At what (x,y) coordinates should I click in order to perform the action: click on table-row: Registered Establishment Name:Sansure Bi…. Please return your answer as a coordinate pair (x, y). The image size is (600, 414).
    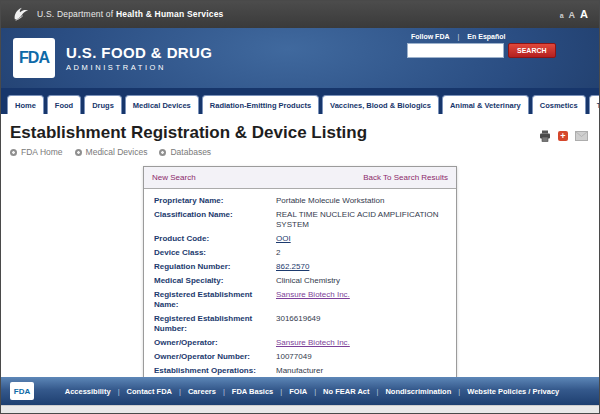
    Looking at the image, I should click on (300, 300).